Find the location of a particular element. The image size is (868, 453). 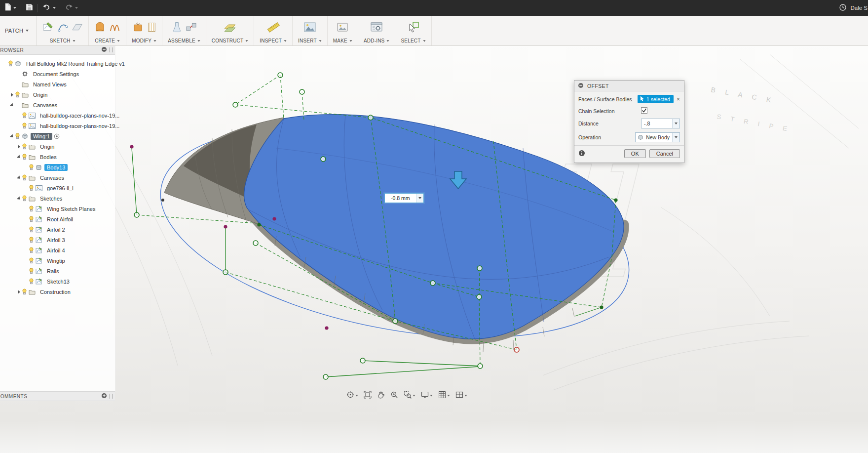

tree-item-goe796-il-l: goe796-il_l is located at coordinates (57, 188).